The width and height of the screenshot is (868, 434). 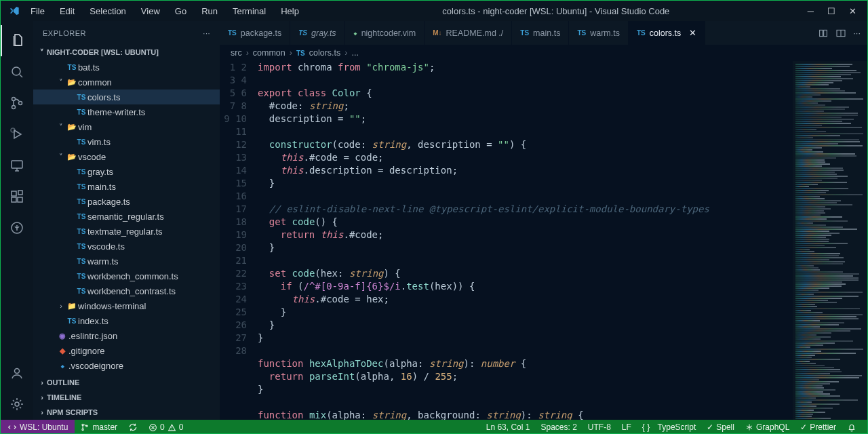 I want to click on tree-file: TSworkbench_contrast.ts, so click(x=126, y=291).